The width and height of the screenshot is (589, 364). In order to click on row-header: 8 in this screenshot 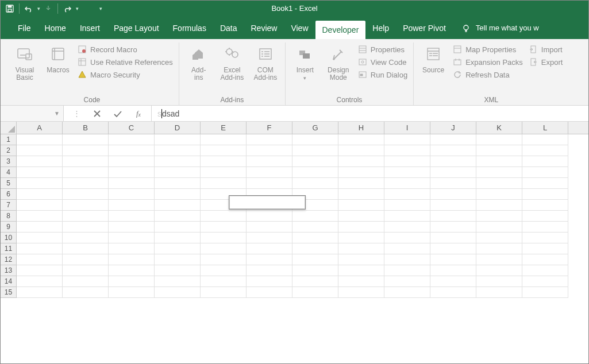, I will do `click(9, 216)`.